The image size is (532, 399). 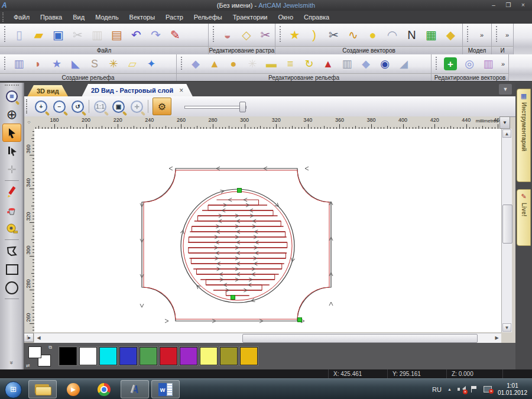 I want to click on menu-Рельефы: Рельефы, so click(x=208, y=18).